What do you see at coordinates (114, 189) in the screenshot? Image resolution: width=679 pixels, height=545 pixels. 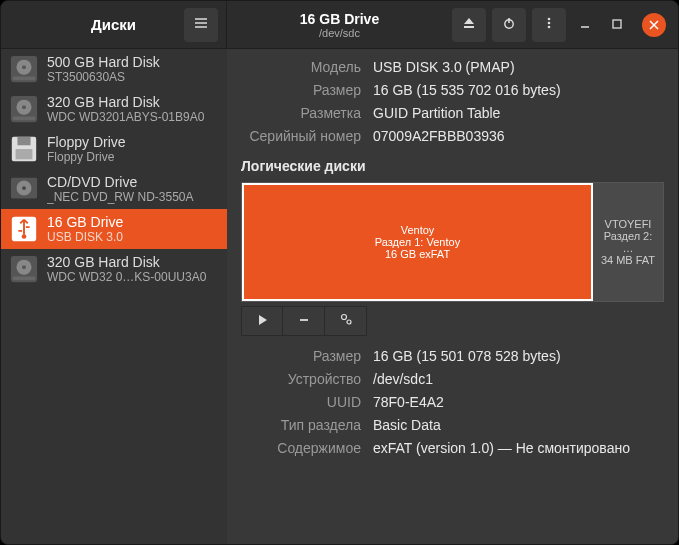 I see `sidebar-item-optical: CD/DVD Drive_NEC DVD_RW ND-3550A` at bounding box center [114, 189].